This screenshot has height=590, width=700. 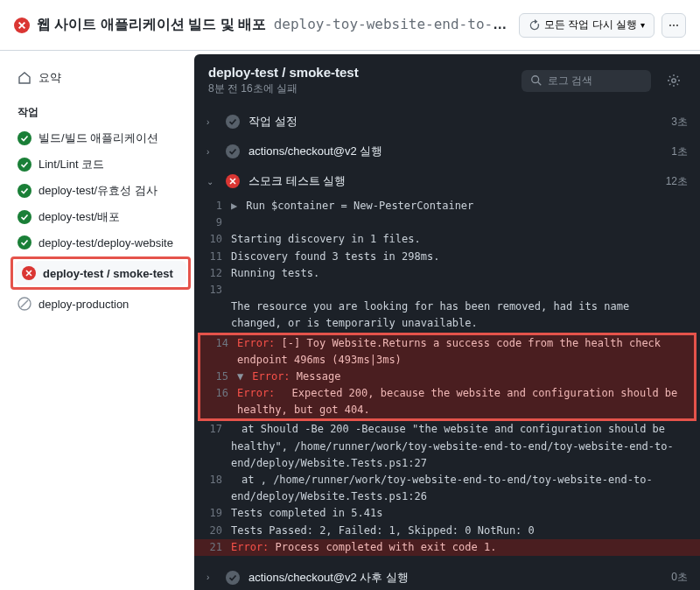 What do you see at coordinates (674, 81) in the screenshot?
I see `gear-icon` at bounding box center [674, 81].